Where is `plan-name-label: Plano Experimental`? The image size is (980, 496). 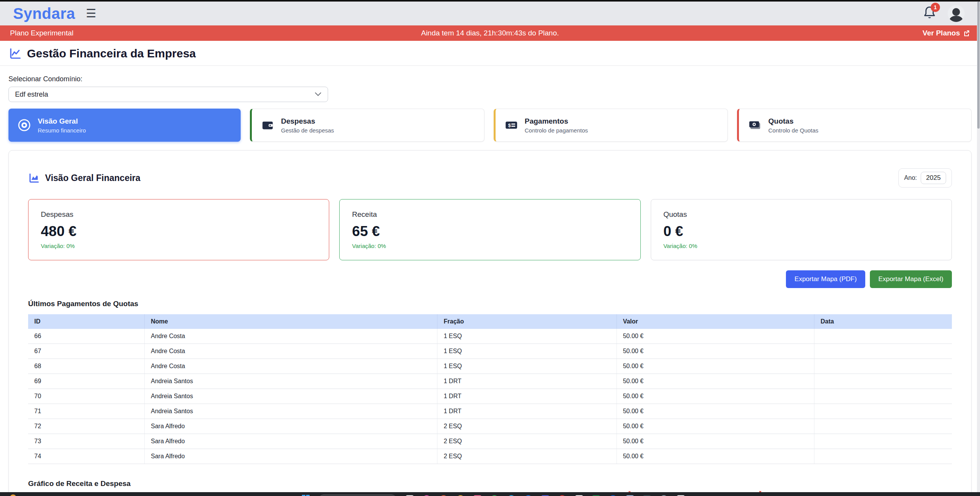 plan-name-label: Plano Experimental is located at coordinates (42, 33).